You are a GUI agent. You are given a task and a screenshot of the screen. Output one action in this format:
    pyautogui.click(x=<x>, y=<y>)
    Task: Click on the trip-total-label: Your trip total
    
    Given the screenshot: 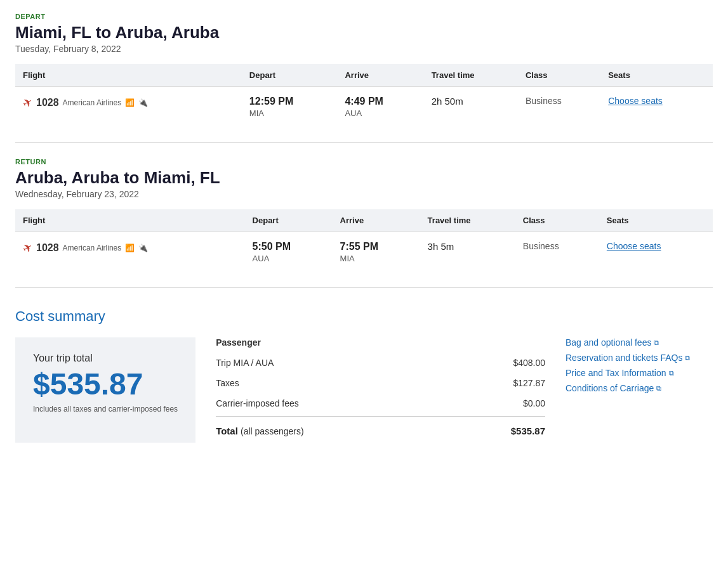 What is the action you would take?
    pyautogui.click(x=105, y=358)
    